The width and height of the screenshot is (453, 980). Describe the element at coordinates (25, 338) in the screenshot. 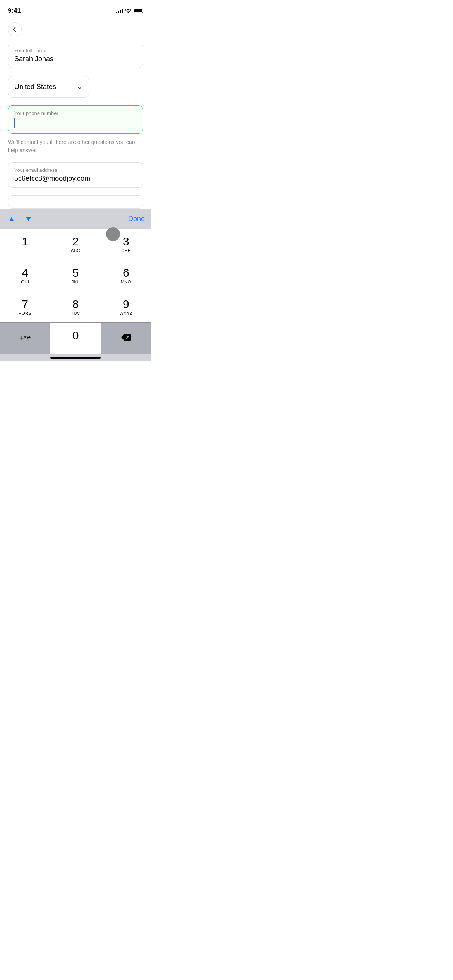

I see `key-symbols: +*#` at that location.